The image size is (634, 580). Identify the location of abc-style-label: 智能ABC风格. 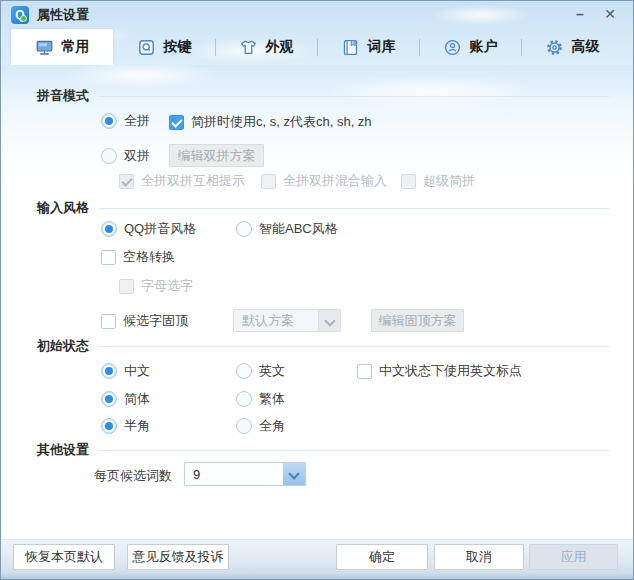
(298, 229).